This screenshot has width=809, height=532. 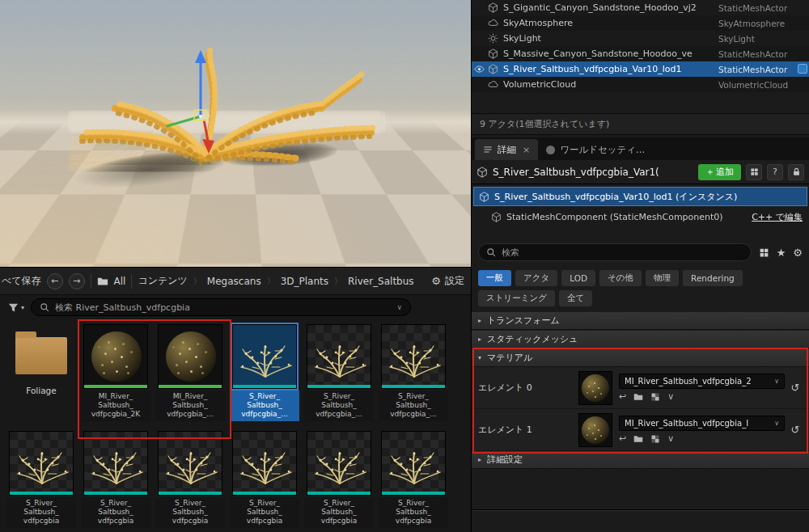 What do you see at coordinates (479, 70) in the screenshot?
I see `visibility-eye-icon` at bounding box center [479, 70].